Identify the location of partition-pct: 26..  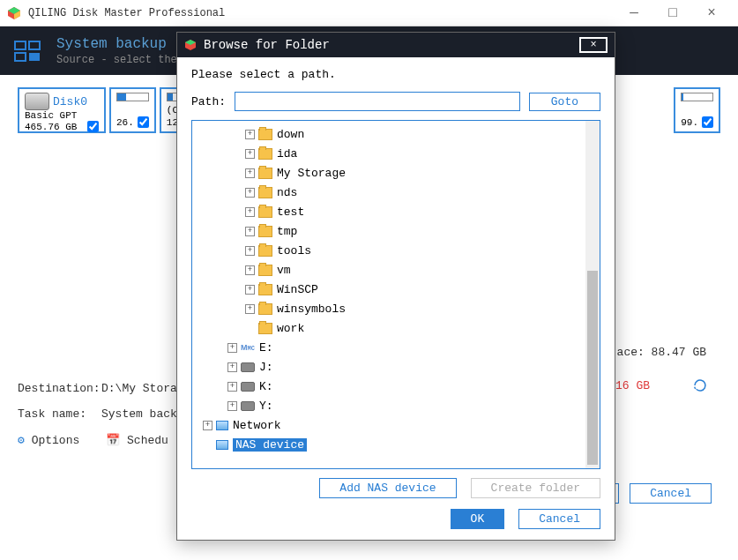
(125, 123).